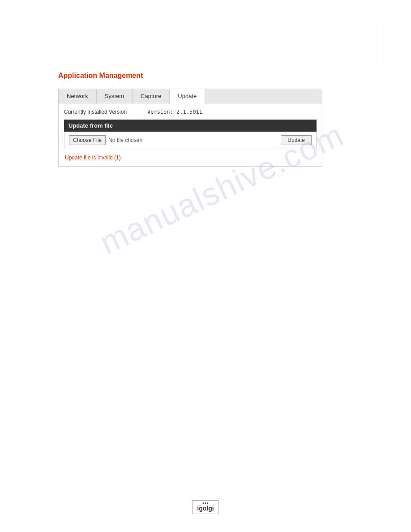  Describe the element at coordinates (87, 140) in the screenshot. I see `choose-file-button: Choose File` at that location.